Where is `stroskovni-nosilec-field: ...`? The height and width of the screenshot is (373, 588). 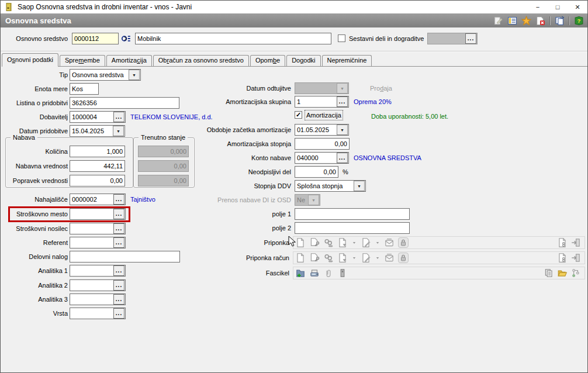
stroskovni-nosilec-field: ... is located at coordinates (98, 229).